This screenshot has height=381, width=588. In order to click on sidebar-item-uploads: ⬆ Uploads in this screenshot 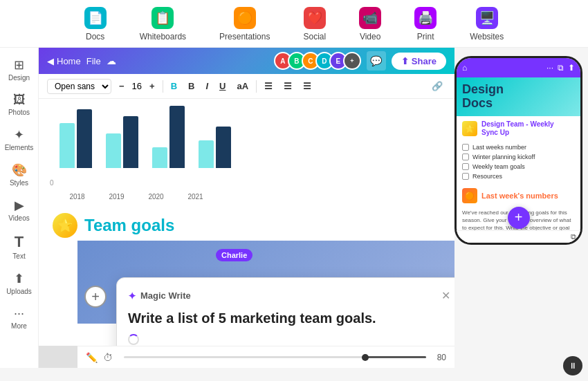, I will do `click(19, 284)`.